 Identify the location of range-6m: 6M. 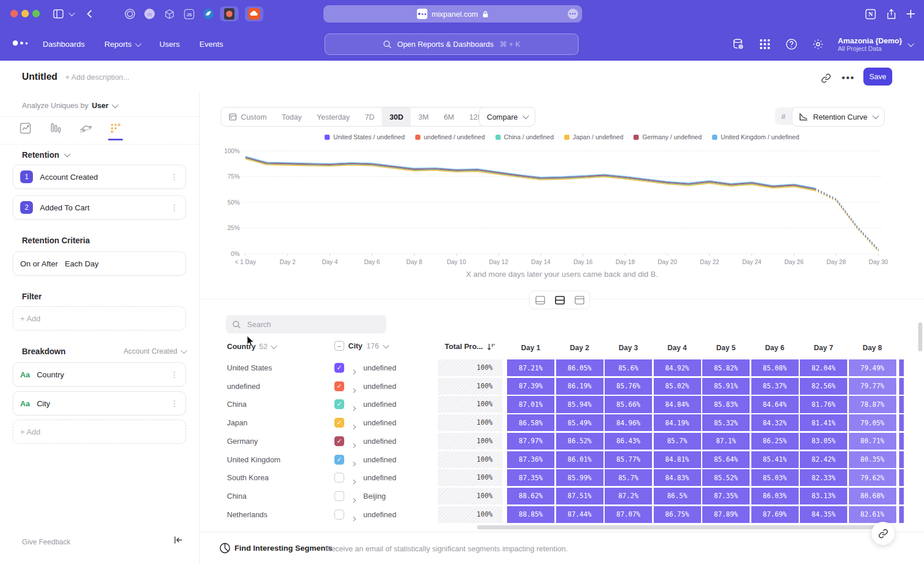
(449, 117).